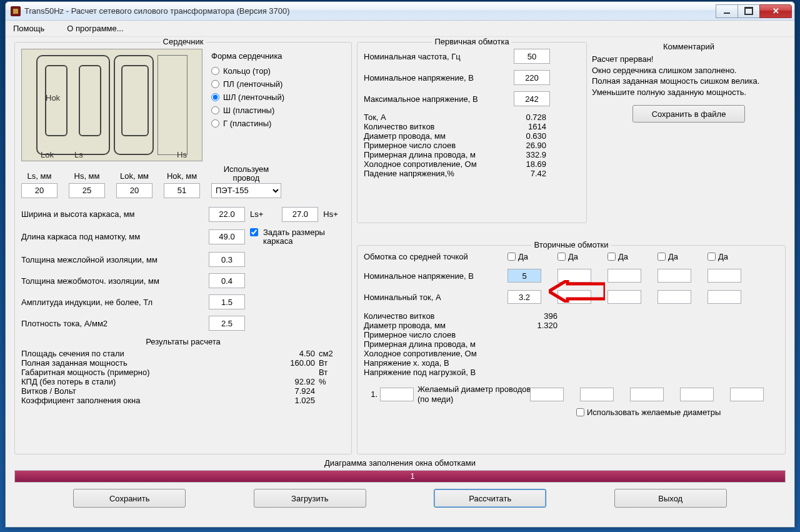 The width and height of the screenshot is (800, 532). I want to click on induction-input, so click(227, 302).